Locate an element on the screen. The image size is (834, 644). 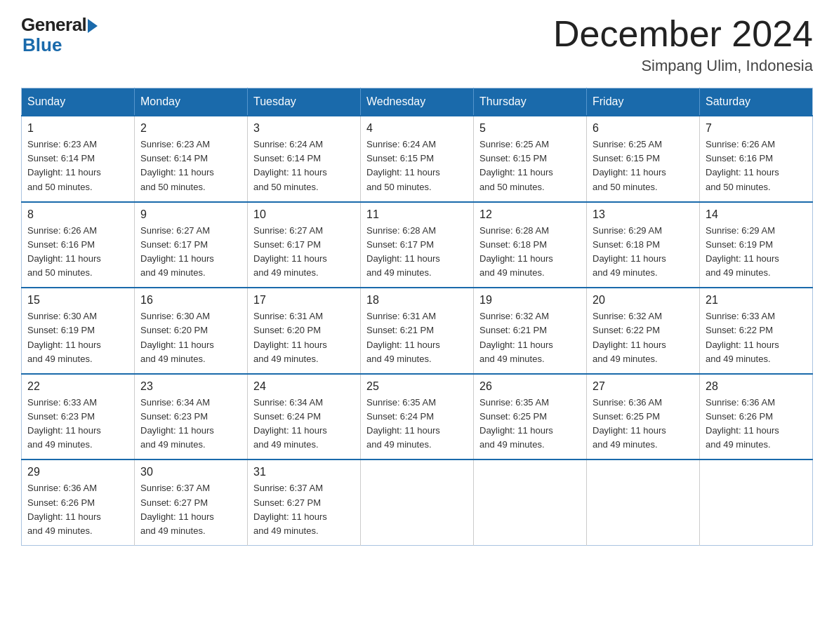
calendar-cell: 23Sunrise: 6:34 AMSunset: 6:23 PMDayligh… is located at coordinates (191, 417).